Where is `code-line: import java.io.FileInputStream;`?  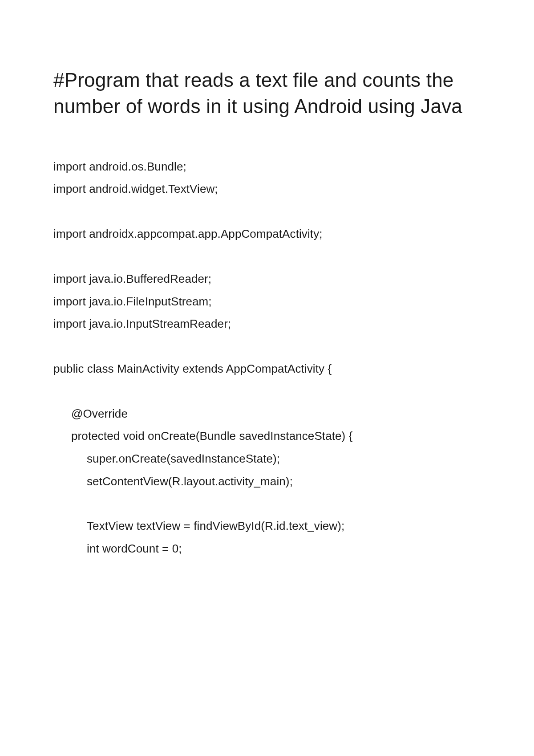 code-line: import java.io.FileInputStream; is located at coordinates (267, 302).